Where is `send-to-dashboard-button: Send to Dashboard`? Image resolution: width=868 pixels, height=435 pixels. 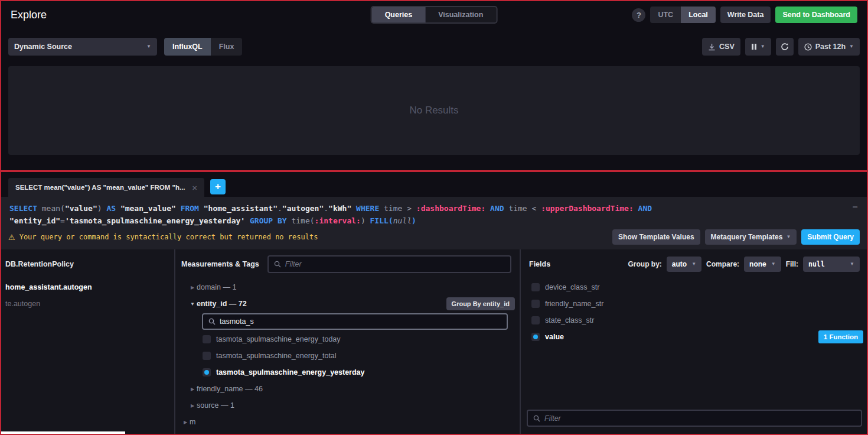
send-to-dashboard-button: Send to Dashboard is located at coordinates (816, 15).